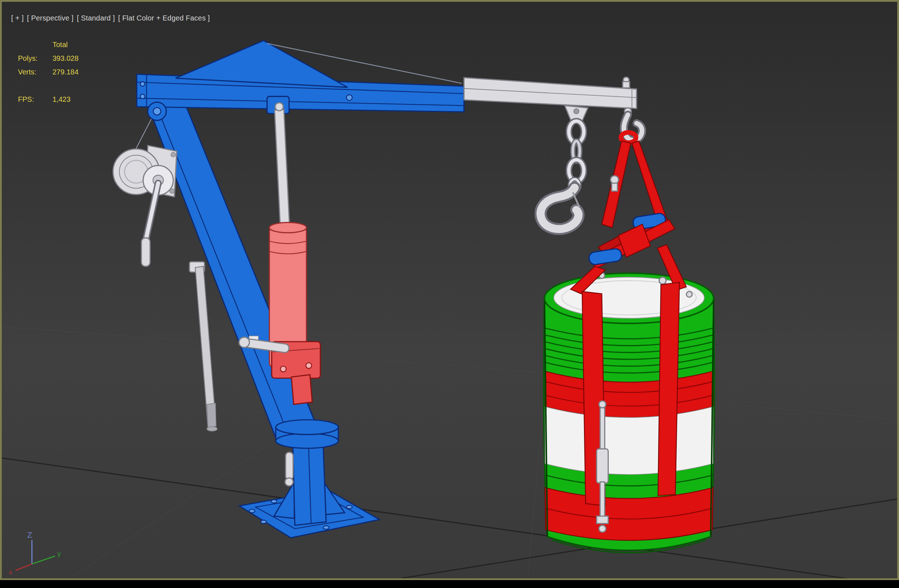 The image size is (899, 588). I want to click on mast-flange-bottom, so click(307, 441).